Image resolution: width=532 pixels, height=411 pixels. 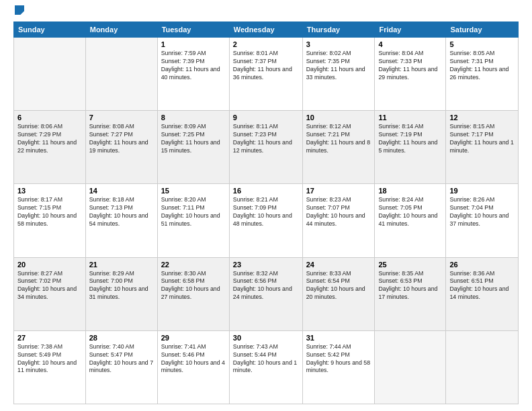 I want to click on calendar-cell: 11Sunrise: 8:14 AMSunset: 7:19 PMDayligh…, so click(x=410, y=148).